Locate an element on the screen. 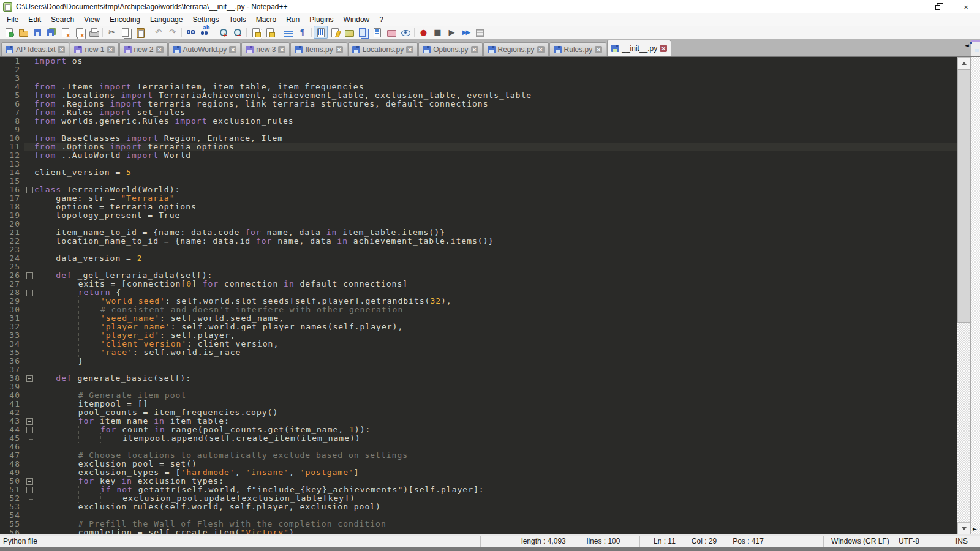 The height and width of the screenshot is (551, 980). code-line: 31 'seed_name': self.world.seed_name, is located at coordinates (478, 318).